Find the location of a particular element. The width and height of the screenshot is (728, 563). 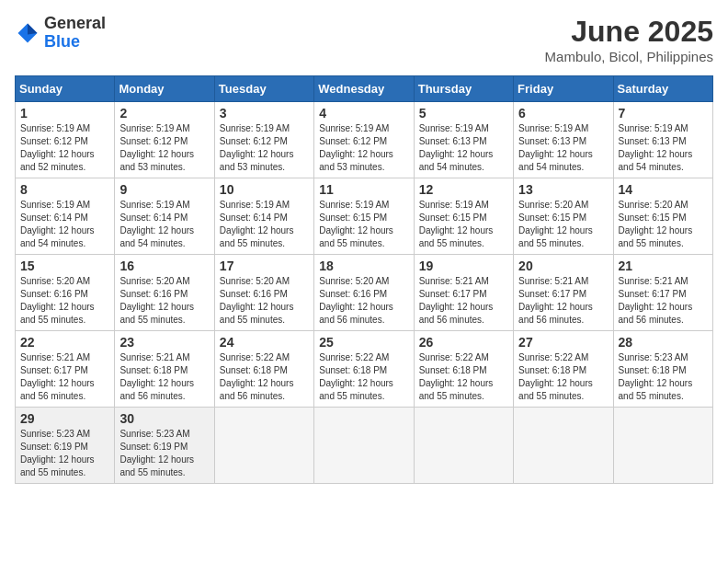

day-info: Sunrise: 5:21 AMSunset: 6:18 PMDaylight:… is located at coordinates (164, 377).